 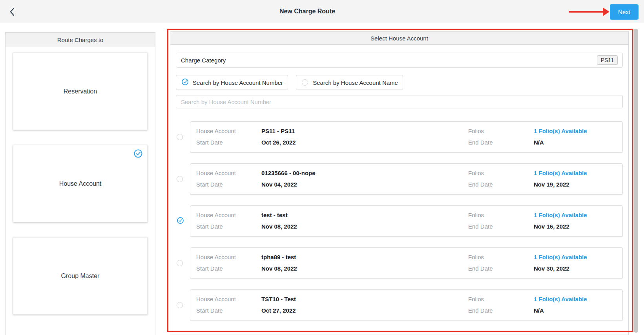 What do you see at coordinates (349, 82) in the screenshot?
I see `search-mode-option: Search by House Account Name` at bounding box center [349, 82].